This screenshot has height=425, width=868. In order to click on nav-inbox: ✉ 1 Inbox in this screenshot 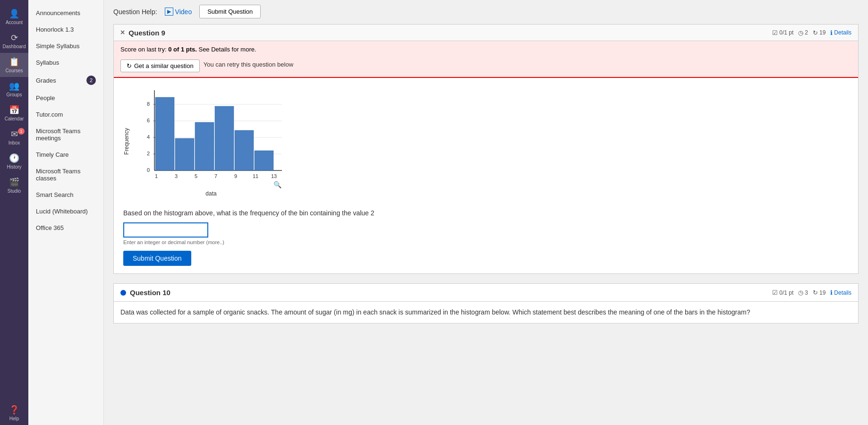, I will do `click(14, 137)`.